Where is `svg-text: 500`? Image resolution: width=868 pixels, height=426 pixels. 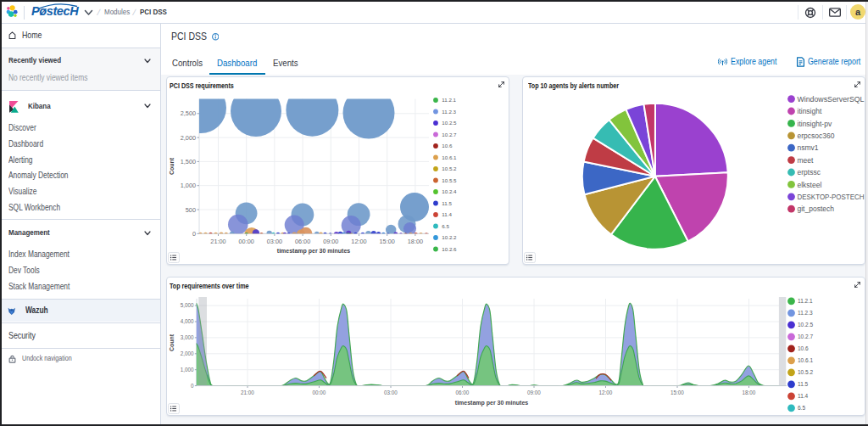
svg-text: 500 is located at coordinates (191, 210).